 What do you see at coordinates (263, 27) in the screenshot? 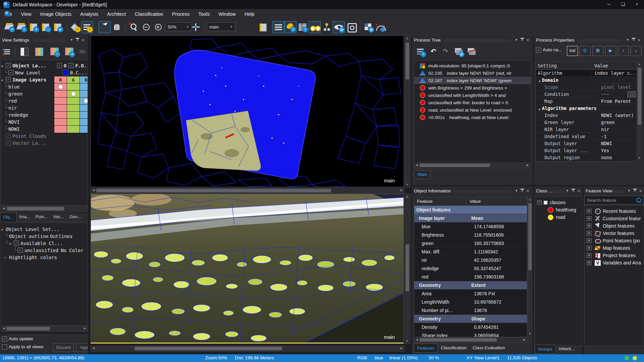
I see `single-pane-view-icon` at bounding box center [263, 27].